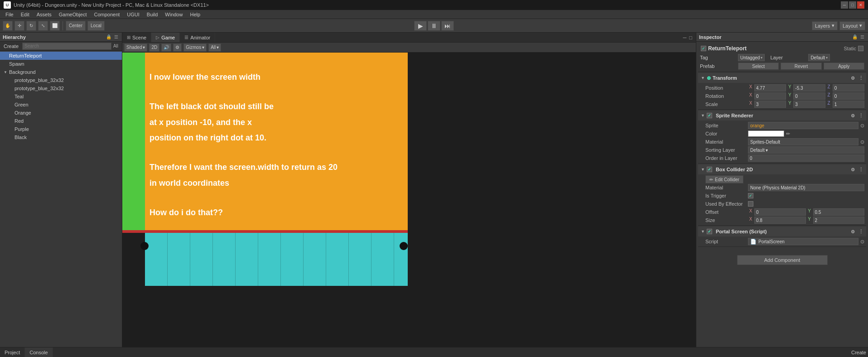 Image resolution: width=868 pixels, height=357 pixels. What do you see at coordinates (801, 66) in the screenshot?
I see `prefab-revert-button: Revert` at bounding box center [801, 66].